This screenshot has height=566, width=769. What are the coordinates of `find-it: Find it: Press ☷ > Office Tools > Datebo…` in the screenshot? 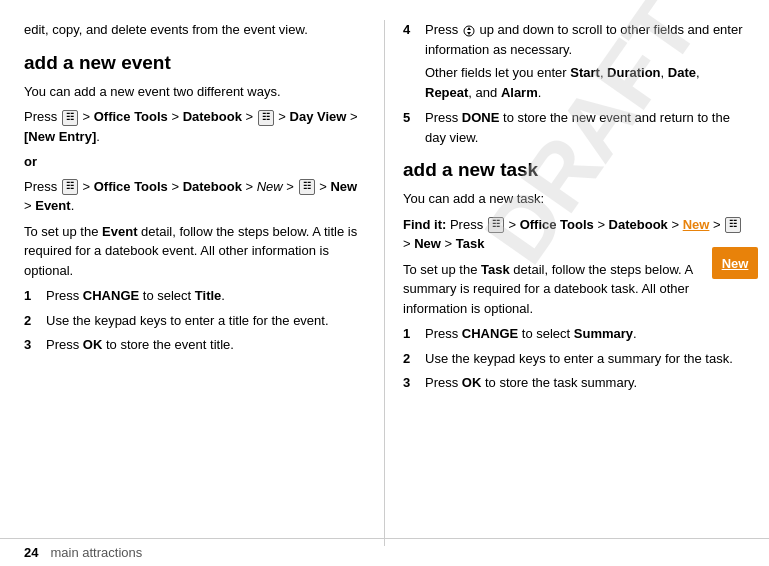 It's located at (574, 234).